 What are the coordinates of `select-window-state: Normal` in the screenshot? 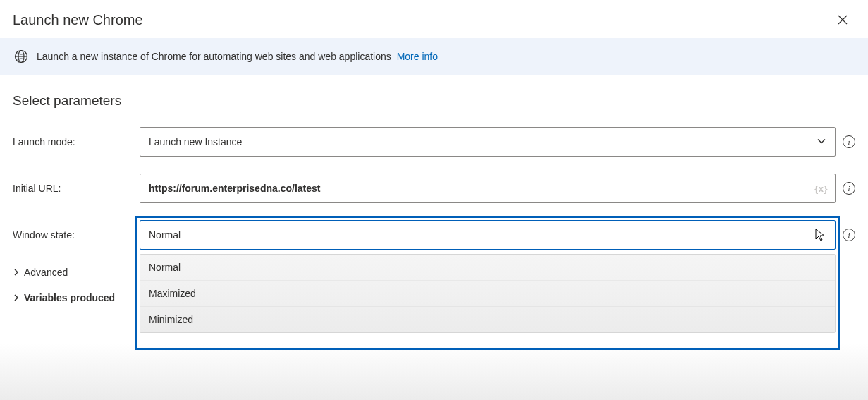 It's located at (488, 235).